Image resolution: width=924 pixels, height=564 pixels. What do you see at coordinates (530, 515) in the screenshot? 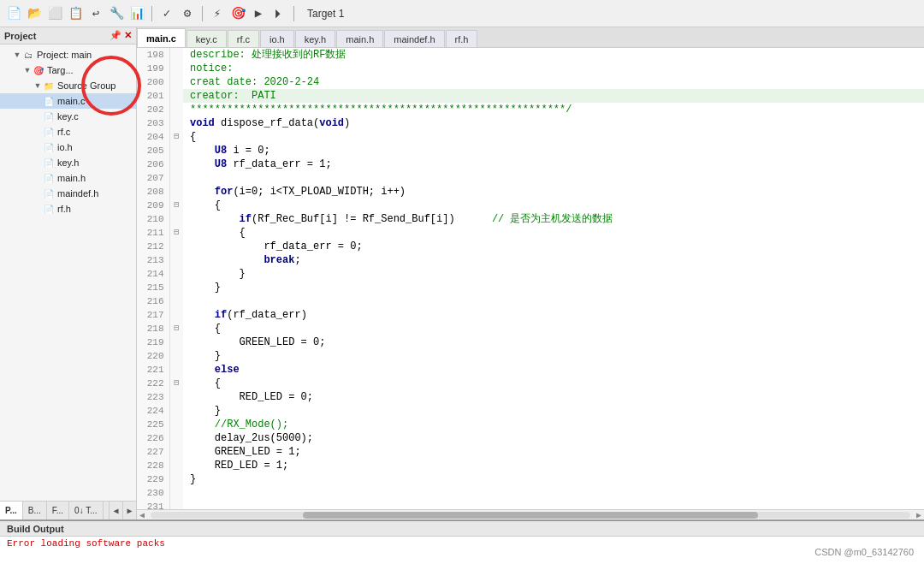
I see `scrollbar-track` at bounding box center [530, 515].